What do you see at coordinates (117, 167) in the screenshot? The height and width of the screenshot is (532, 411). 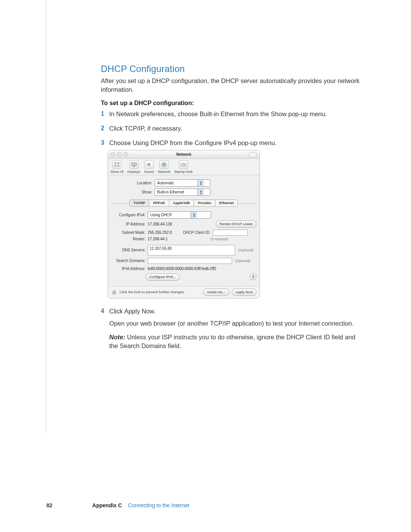 I see `toolbar-show-all: Show All` at bounding box center [117, 167].